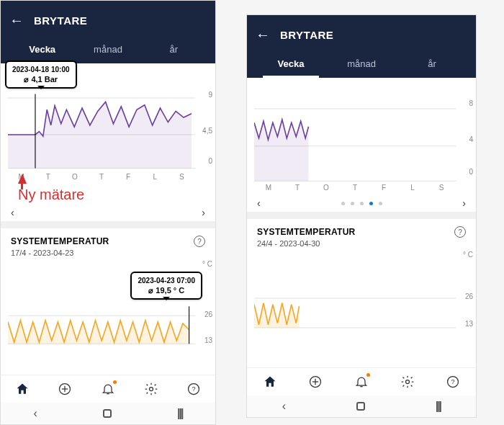 The width and height of the screenshot is (504, 425). What do you see at coordinates (51, 194) in the screenshot?
I see `annotation-ny-matare: Ny mätare` at bounding box center [51, 194].